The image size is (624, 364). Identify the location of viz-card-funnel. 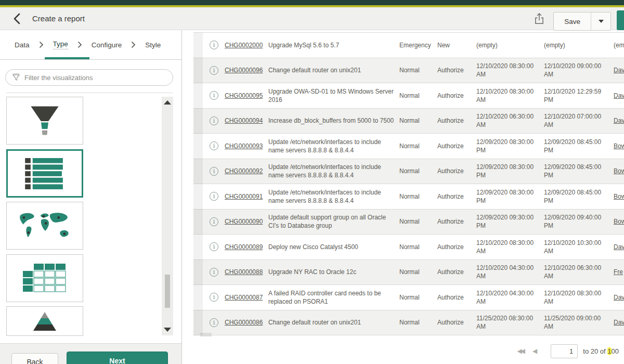
(45, 121).